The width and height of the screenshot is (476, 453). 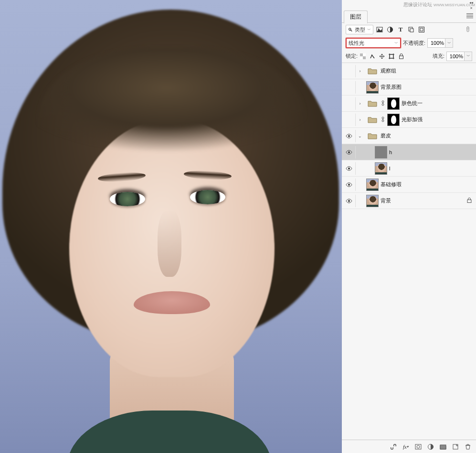 What do you see at coordinates (409, 169) in the screenshot?
I see `layer-row: l` at bounding box center [409, 169].